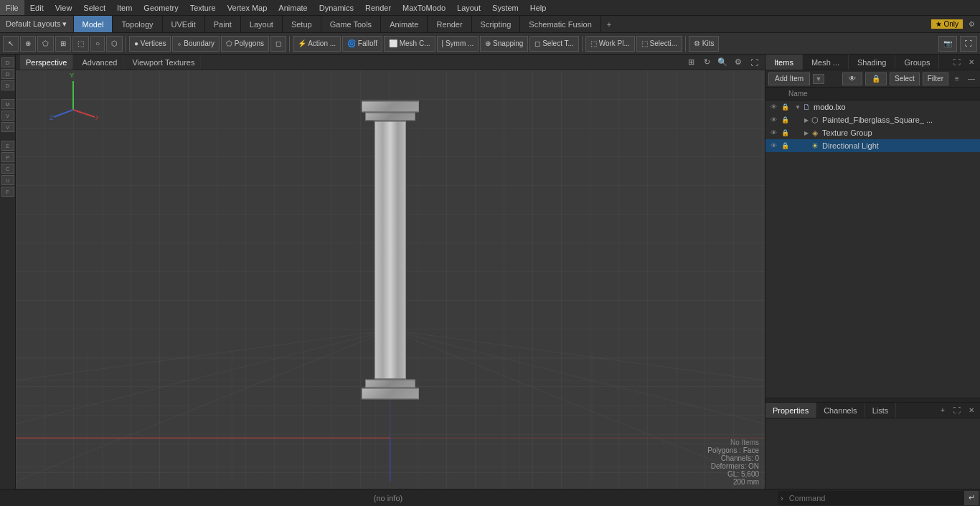 The width and height of the screenshot is (980, 506). Describe the element at coordinates (93, 24) in the screenshot. I see `layout-tab-model: Model` at that location.